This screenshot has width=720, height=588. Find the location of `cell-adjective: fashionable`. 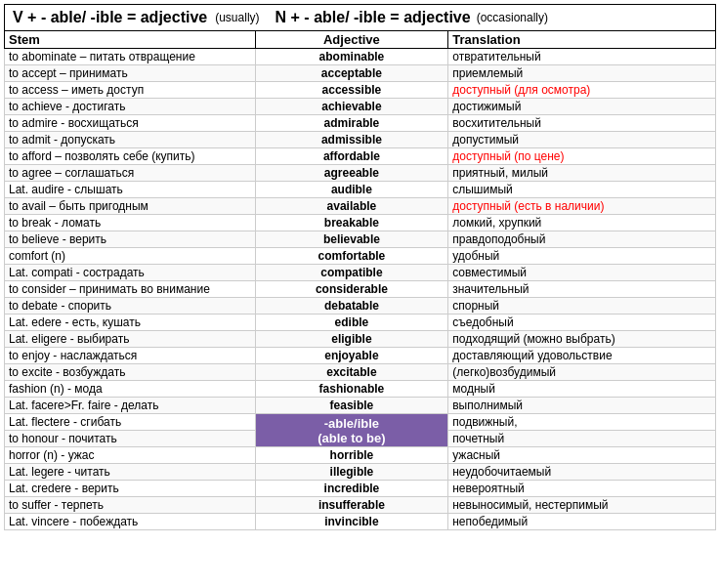

cell-adjective: fashionable is located at coordinates (352, 389).